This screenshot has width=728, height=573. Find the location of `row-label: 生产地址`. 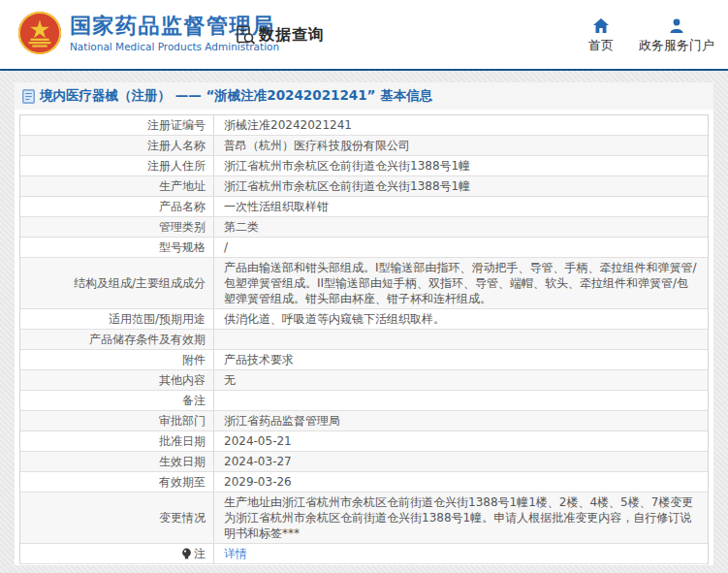

row-label: 生产地址 is located at coordinates (117, 186).